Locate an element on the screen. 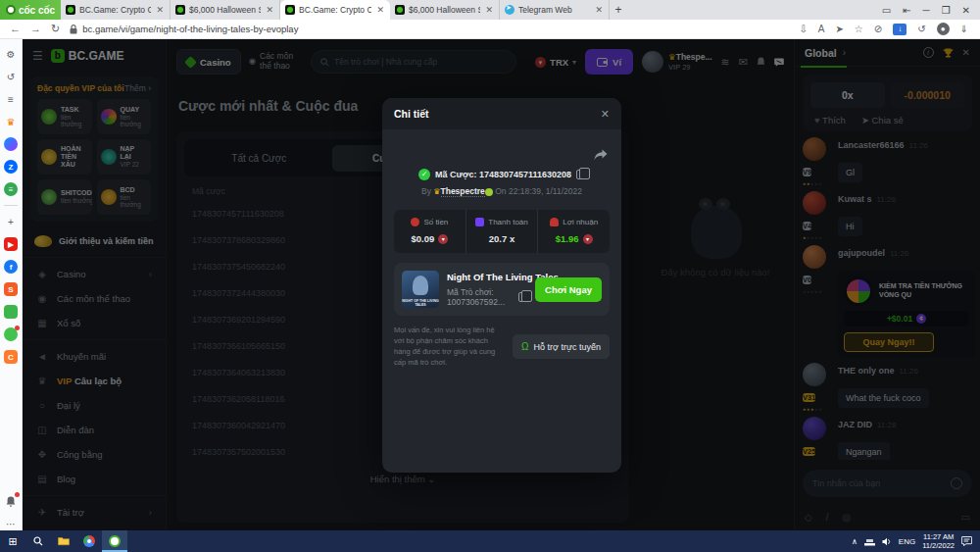 The image size is (980, 552). copy-bet-id-icon is located at coordinates (580, 175).